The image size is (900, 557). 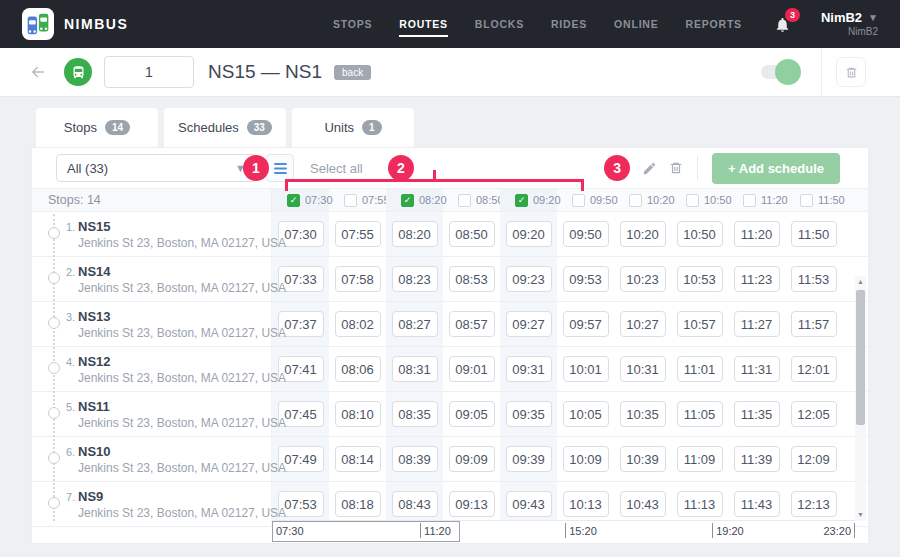 What do you see at coordinates (700, 459) in the screenshot?
I see `time-chip: 11:09` at bounding box center [700, 459].